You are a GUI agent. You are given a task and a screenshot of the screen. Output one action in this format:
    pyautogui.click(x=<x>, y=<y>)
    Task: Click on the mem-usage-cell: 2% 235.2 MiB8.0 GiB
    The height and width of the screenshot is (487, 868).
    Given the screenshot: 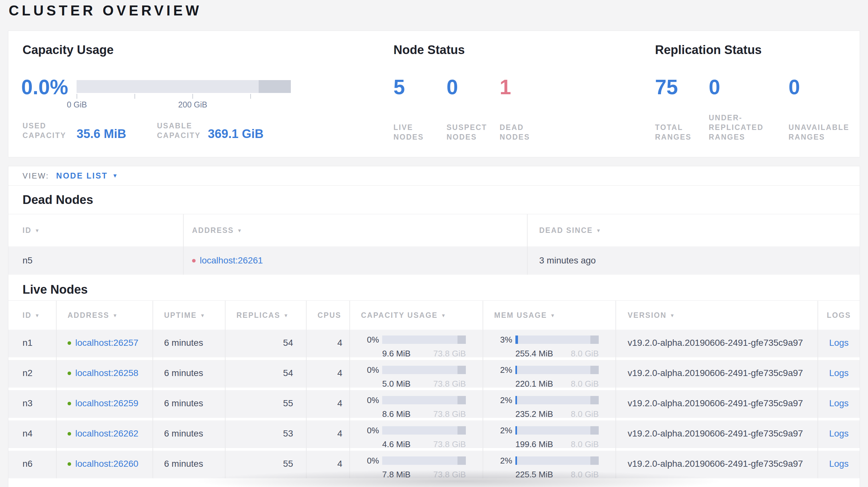 What is the action you would take?
    pyautogui.click(x=549, y=405)
    